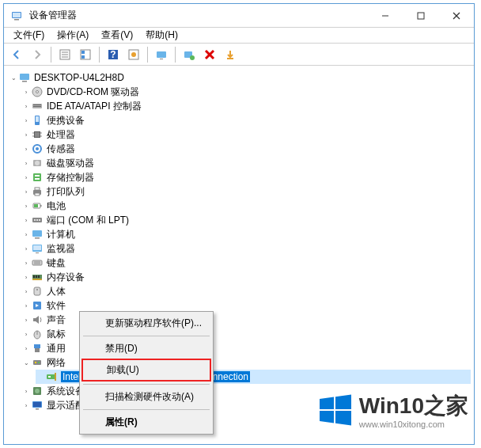 The height and width of the screenshot is (448, 481). I want to click on category-label: 鼠标, so click(56, 334).